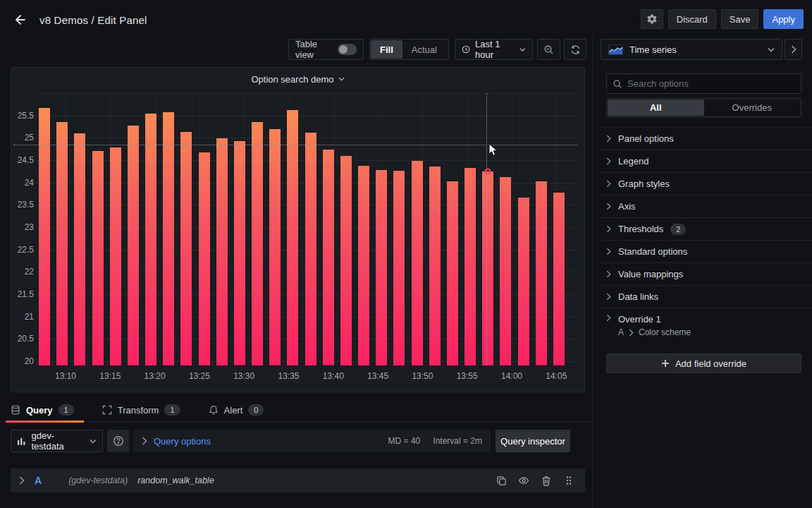  I want to click on query-options-link: Query options, so click(182, 442).